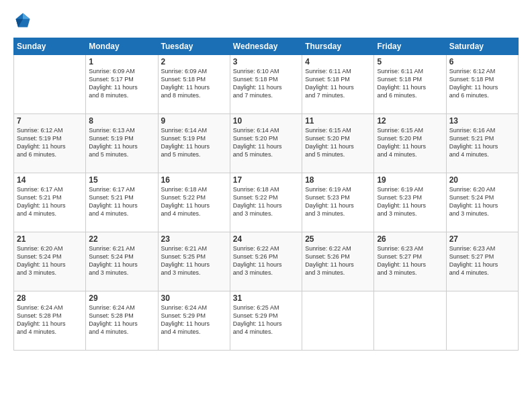 The height and width of the screenshot is (411, 532). I want to click on calendar-cell: 19Sunrise: 6:19 AMSunset: 5:23 PMDayligh…, so click(410, 203).